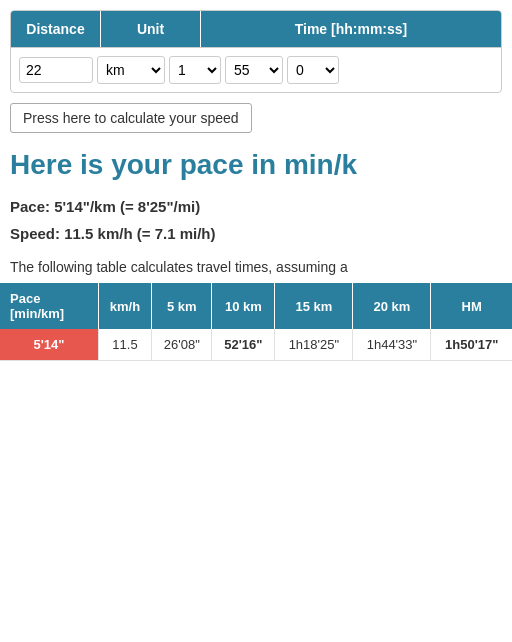  What do you see at coordinates (256, 345) in the screenshot?
I see `table-row: 5'14"11.526'08"52'16"1h18'25"1h44'33"1h5…` at bounding box center [256, 345].